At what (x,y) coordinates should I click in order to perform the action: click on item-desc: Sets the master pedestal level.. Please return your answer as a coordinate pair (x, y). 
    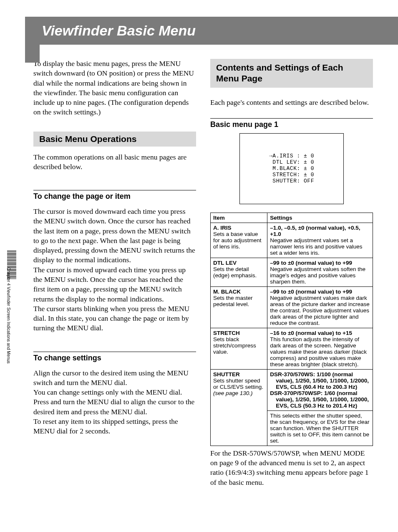
    Looking at the image, I should click on (239, 301).